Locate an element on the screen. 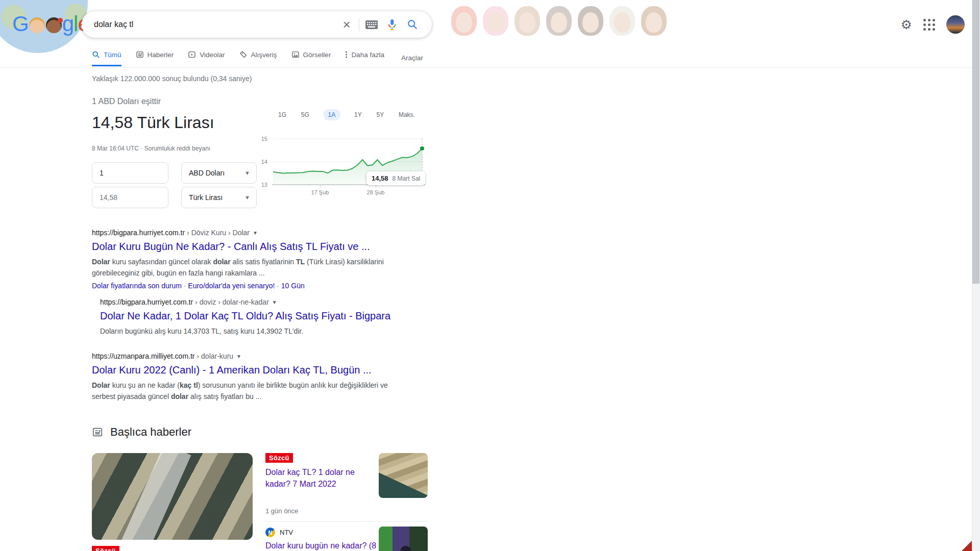 The height and width of the screenshot is (551, 980). result-title-link: Dolar Ne Kadar, 1 Dolar Kaç TL Oldu? Alı… is located at coordinates (263, 316).